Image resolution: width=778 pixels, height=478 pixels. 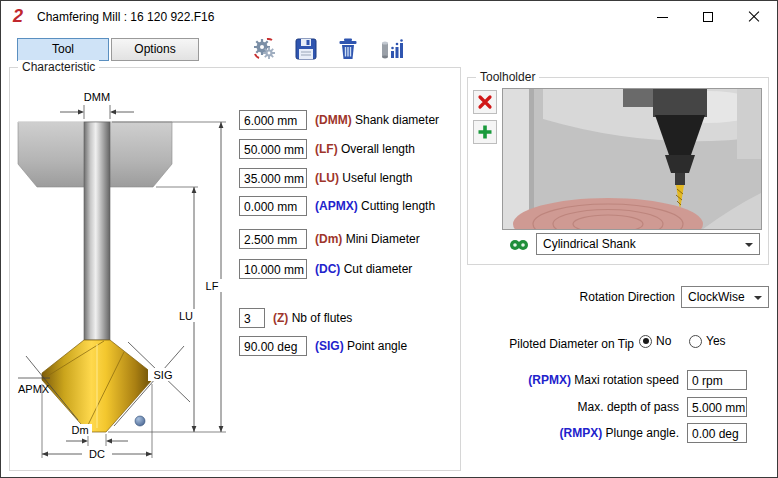 I want to click on rotation-direction-label: Rotation Direction, so click(x=553, y=297).